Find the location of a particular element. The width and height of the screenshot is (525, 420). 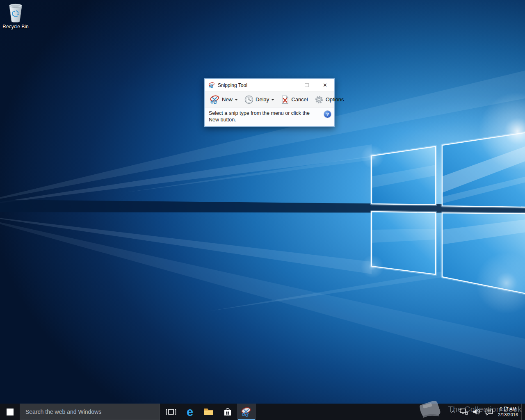

recycle-bin-icon: Recycle Bin is located at coordinates (16, 16).